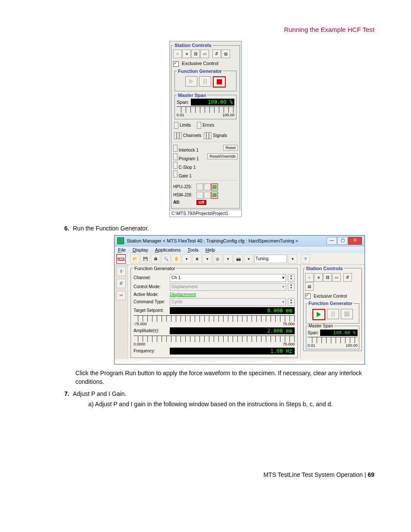  Describe the element at coordinates (121, 271) in the screenshot. I see `side-icon-1: ⇕` at that location.